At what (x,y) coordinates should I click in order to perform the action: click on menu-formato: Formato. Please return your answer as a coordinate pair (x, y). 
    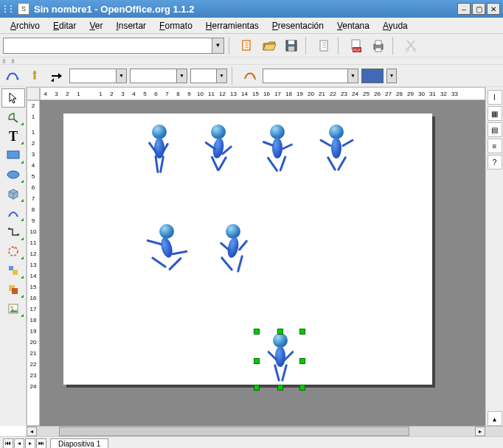
    Looking at the image, I should click on (176, 26).